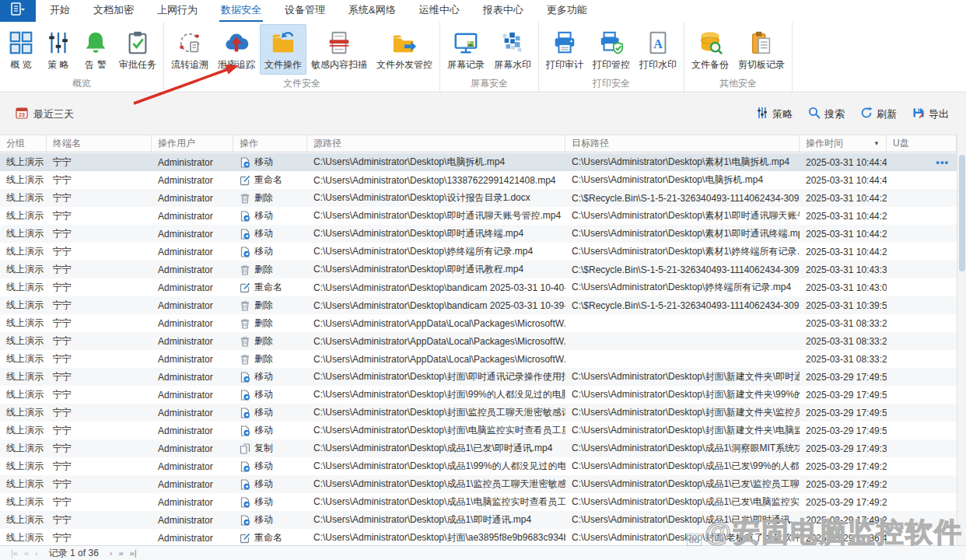 The height and width of the screenshot is (560, 966). What do you see at coordinates (236, 50) in the screenshot?
I see `leak-trace-button: 泄密追踪` at bounding box center [236, 50].